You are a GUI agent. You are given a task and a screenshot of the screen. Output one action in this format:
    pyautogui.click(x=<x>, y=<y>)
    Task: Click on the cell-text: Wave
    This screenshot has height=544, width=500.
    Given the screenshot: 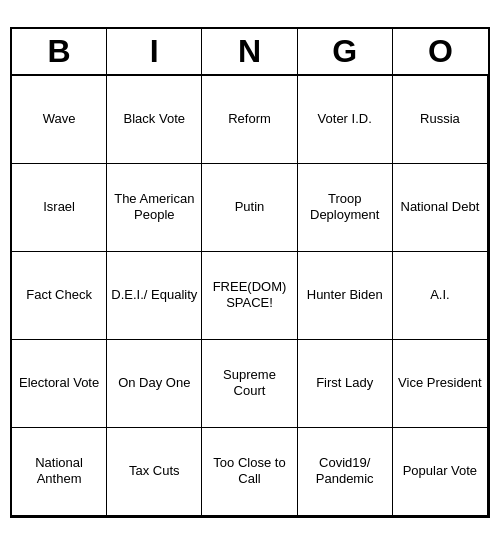 What is the action you would take?
    pyautogui.click(x=60, y=119)
    